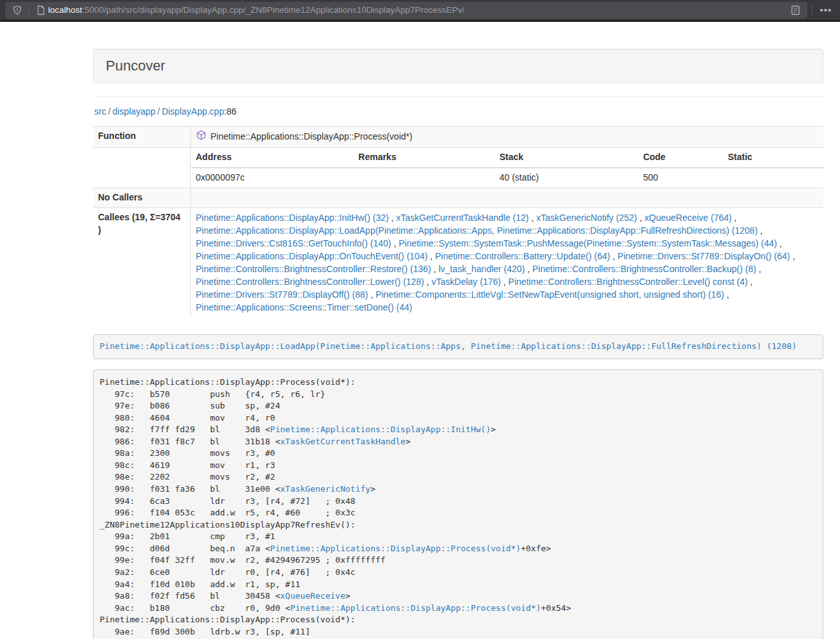 The image size is (840, 639). I want to click on breadcrumb-src-link: src, so click(100, 111).